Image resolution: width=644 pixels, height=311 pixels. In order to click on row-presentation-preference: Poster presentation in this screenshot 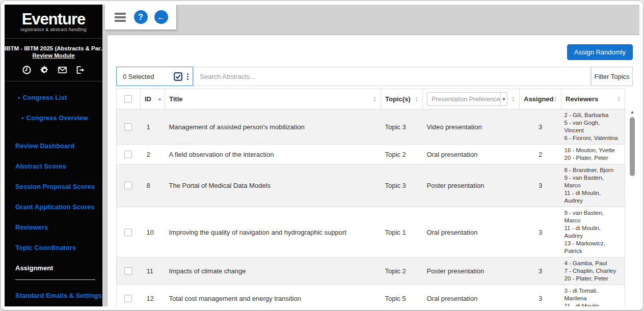, I will do `click(471, 186)`.